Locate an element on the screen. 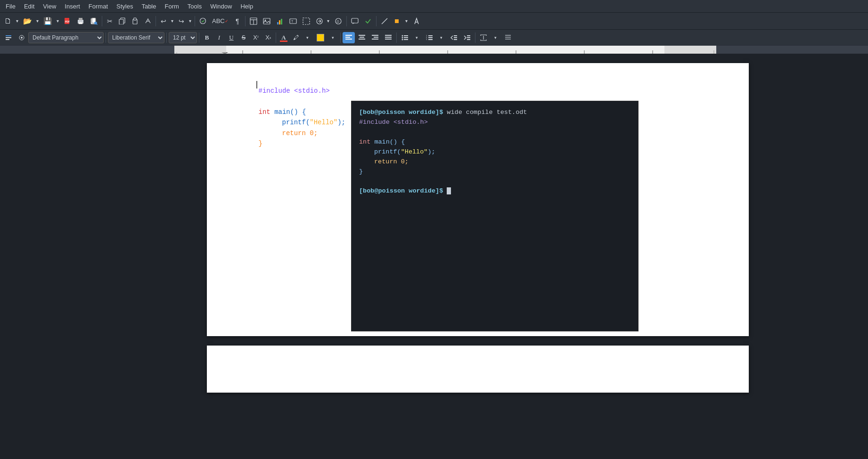 This screenshot has height=459, width=868. outdent-button is located at coordinates (454, 38).